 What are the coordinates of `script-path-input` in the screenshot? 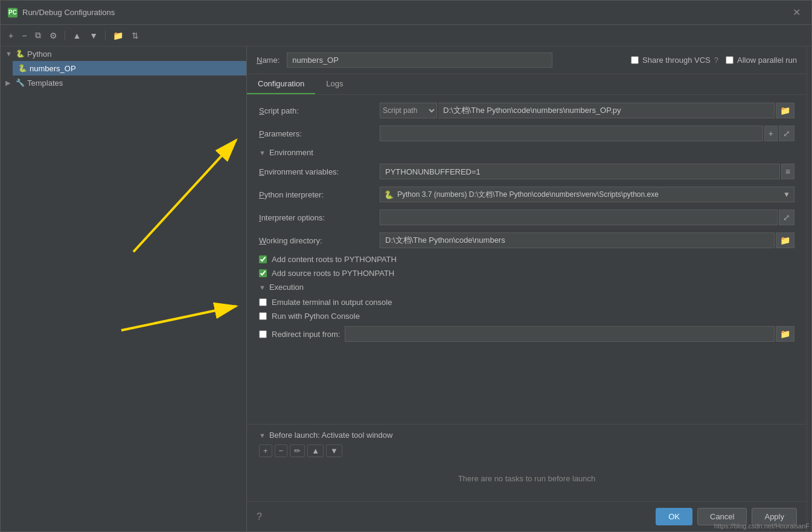 It's located at (606, 111).